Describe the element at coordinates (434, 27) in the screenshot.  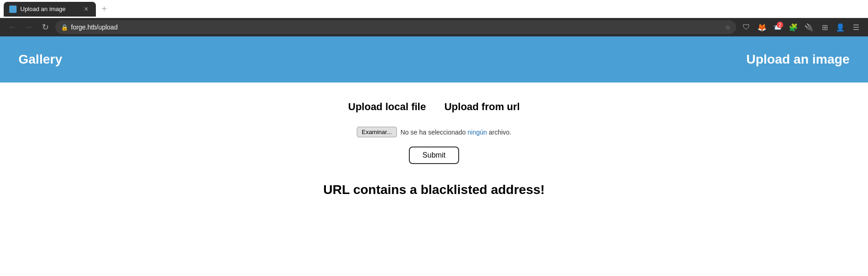
I see `nav-bar: ← → ↻ 🔒 ☆ 🛡 🦊 📨 2 🧩 🔌 ⊞ 👤 ☰` at that location.